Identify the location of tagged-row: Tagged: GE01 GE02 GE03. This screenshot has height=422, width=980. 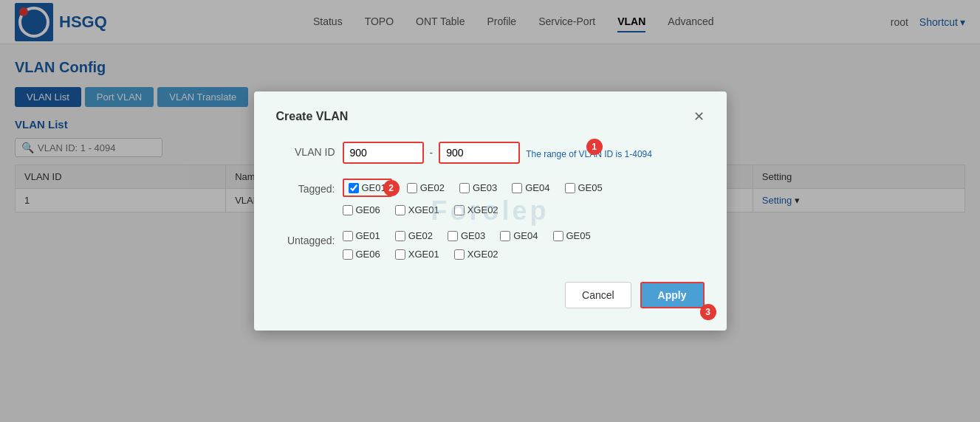
(490, 197).